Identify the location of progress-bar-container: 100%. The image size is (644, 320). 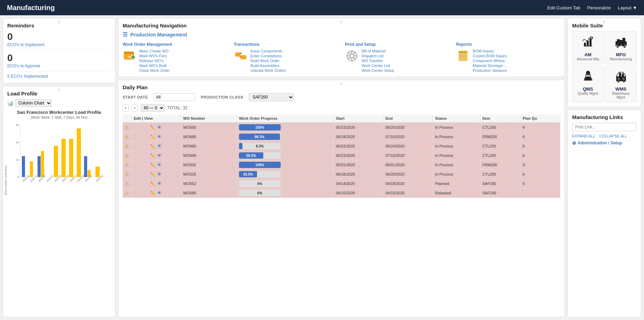
(260, 165).